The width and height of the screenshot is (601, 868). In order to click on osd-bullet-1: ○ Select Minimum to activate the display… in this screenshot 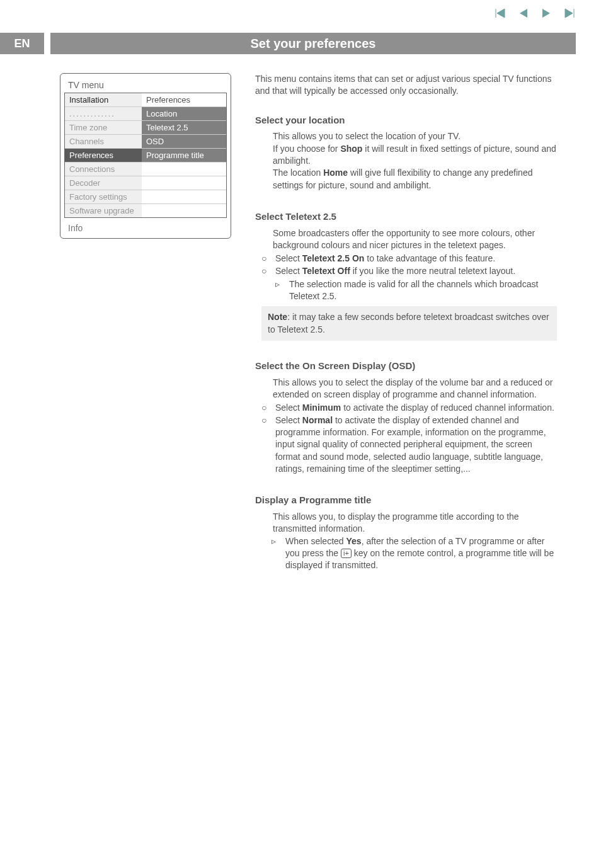, I will do `click(408, 408)`.